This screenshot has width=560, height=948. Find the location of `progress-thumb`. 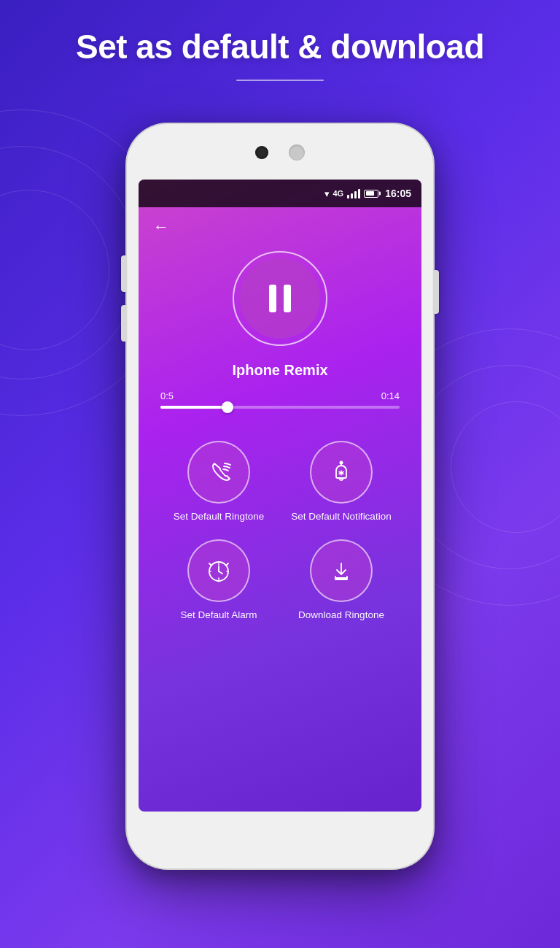

progress-thumb is located at coordinates (228, 407).